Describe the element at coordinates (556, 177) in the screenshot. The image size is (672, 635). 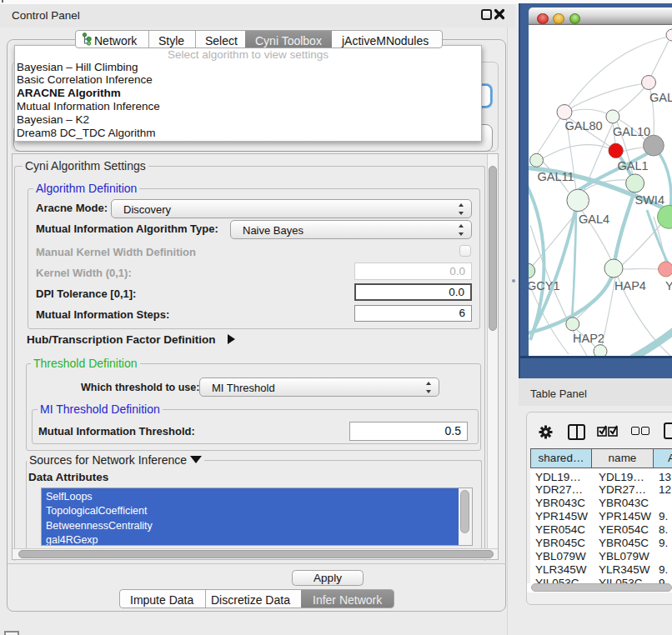
I see `svg-text: GAL11` at that location.